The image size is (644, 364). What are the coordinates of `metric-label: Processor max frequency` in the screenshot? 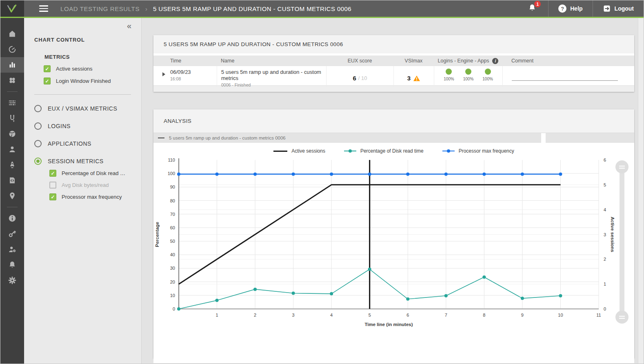 It's located at (91, 197).